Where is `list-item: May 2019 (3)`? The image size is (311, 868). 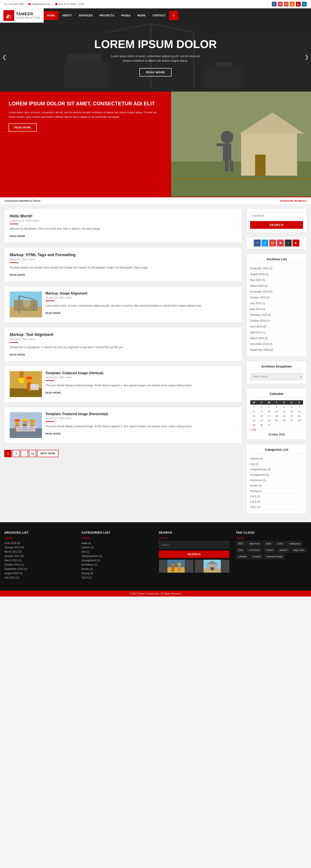
list-item: May 2019 (3) is located at coordinates (277, 309).